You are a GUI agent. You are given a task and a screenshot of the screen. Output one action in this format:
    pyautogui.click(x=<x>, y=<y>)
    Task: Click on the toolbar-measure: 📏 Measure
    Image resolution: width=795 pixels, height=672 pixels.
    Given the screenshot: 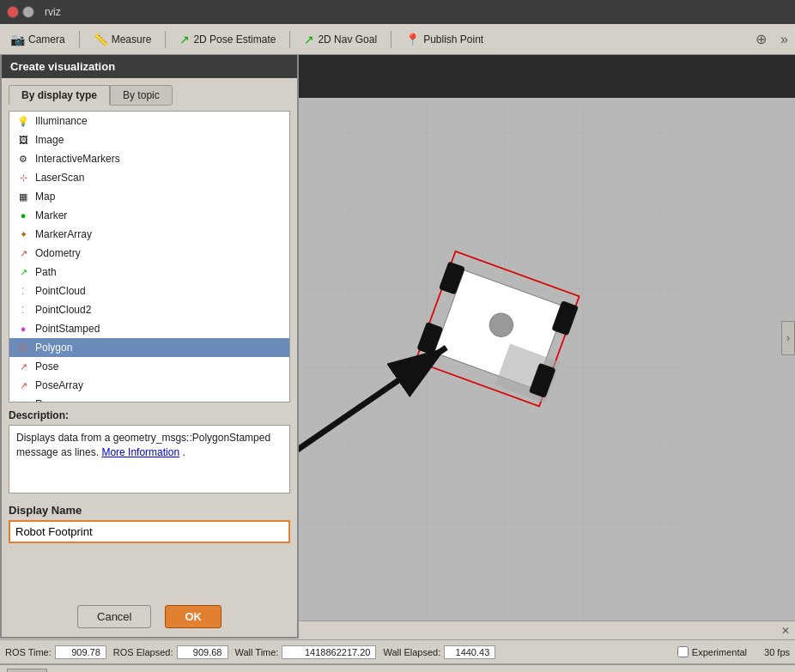 What is the action you would take?
    pyautogui.click(x=123, y=39)
    